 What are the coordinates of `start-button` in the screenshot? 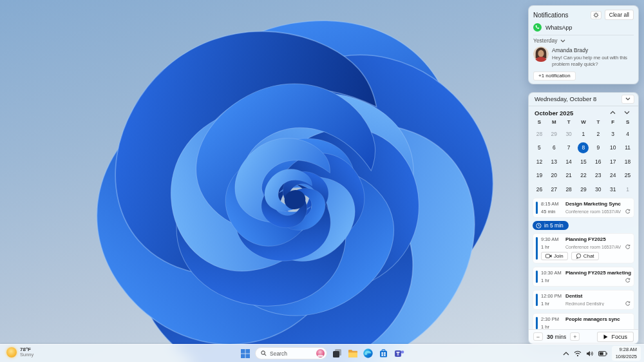 It's located at (245, 353).